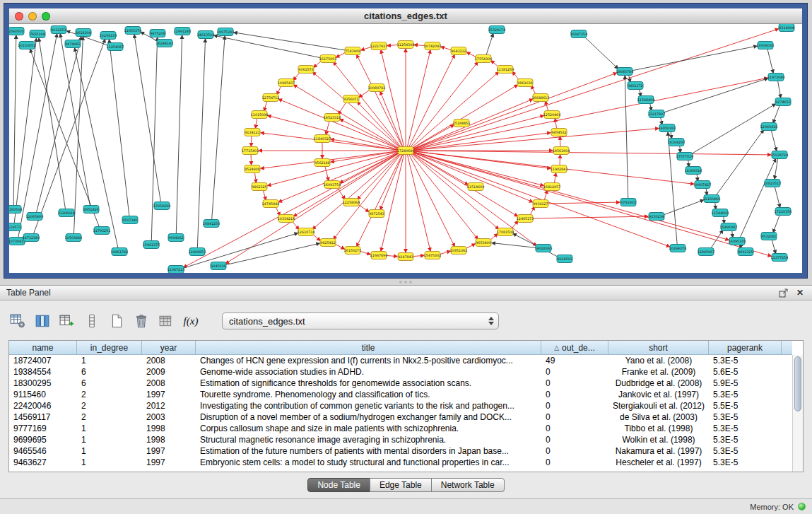  Describe the element at coordinates (769, 236) in the screenshot. I see `graph-node: 9532081` at that location.